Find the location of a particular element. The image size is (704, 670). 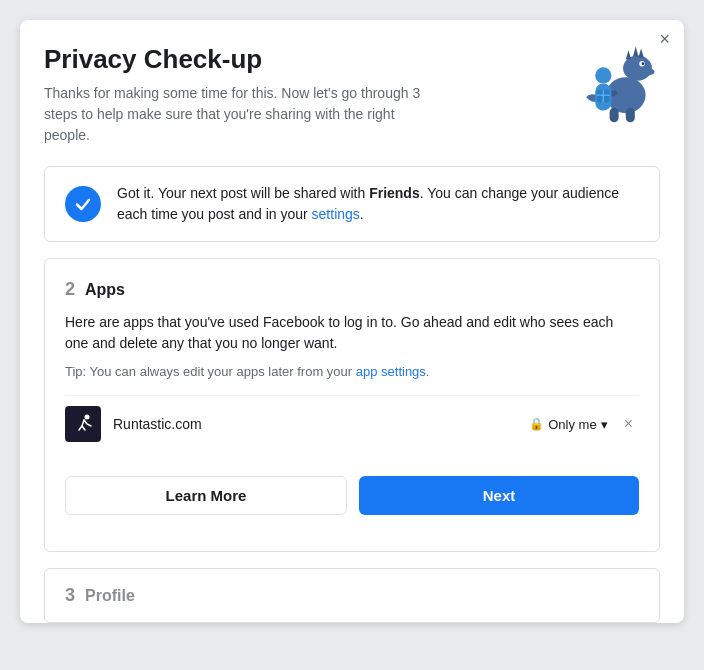

close-button: × is located at coordinates (664, 39).